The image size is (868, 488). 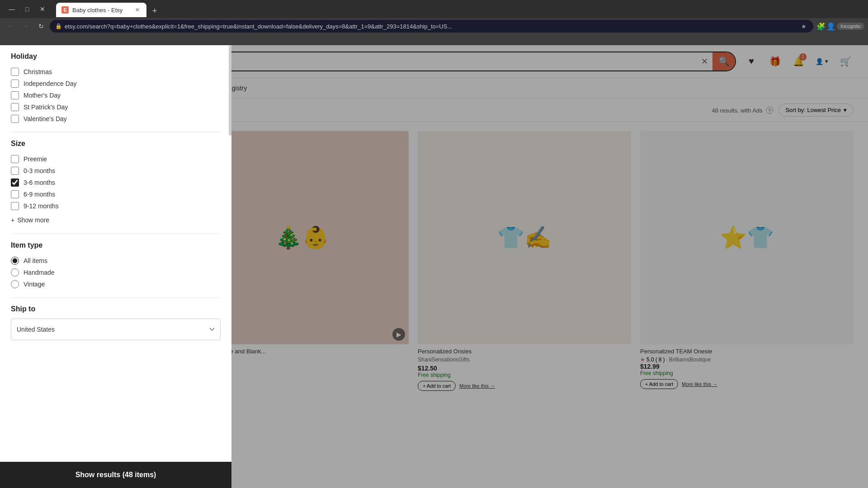 I want to click on scrollbar-thumb, so click(x=230, y=90).